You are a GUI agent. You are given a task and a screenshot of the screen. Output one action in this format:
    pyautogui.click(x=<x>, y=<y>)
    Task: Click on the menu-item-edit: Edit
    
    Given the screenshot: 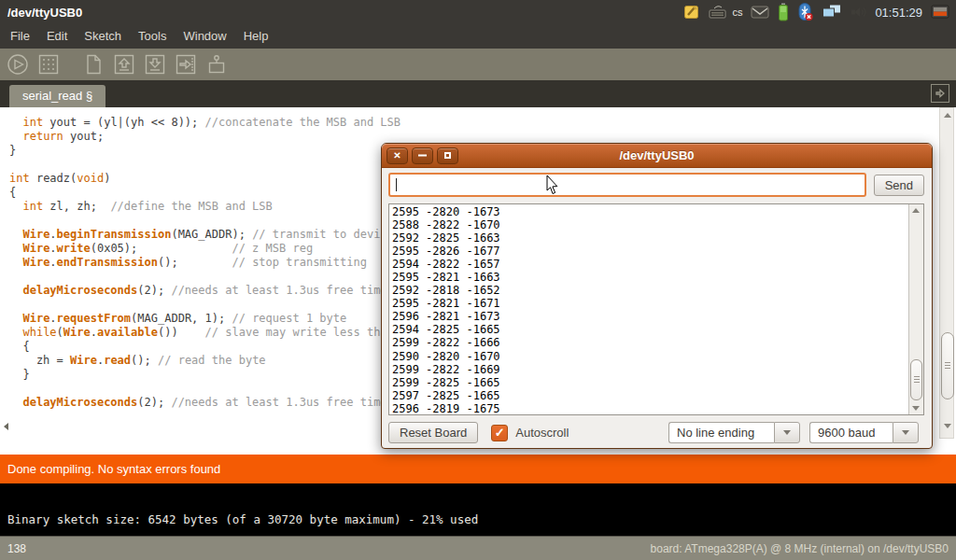 What is the action you would take?
    pyautogui.click(x=57, y=36)
    